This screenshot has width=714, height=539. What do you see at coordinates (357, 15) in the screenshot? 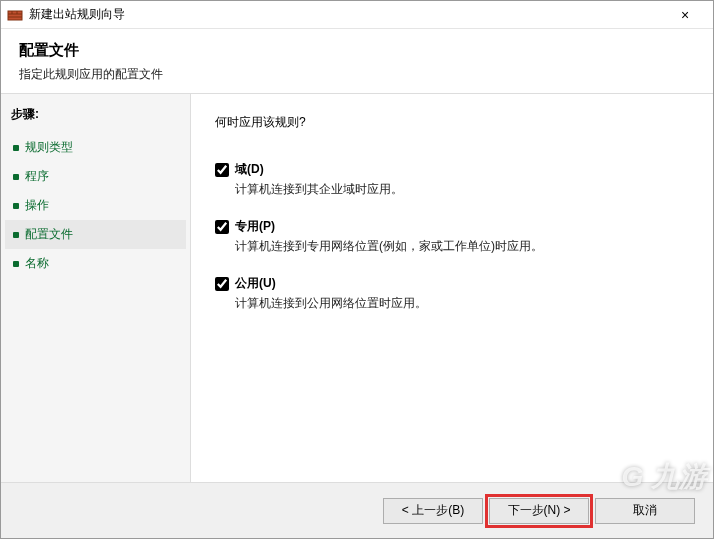
I see `titlebar: 新建出站规则向导 ×` at bounding box center [357, 15].